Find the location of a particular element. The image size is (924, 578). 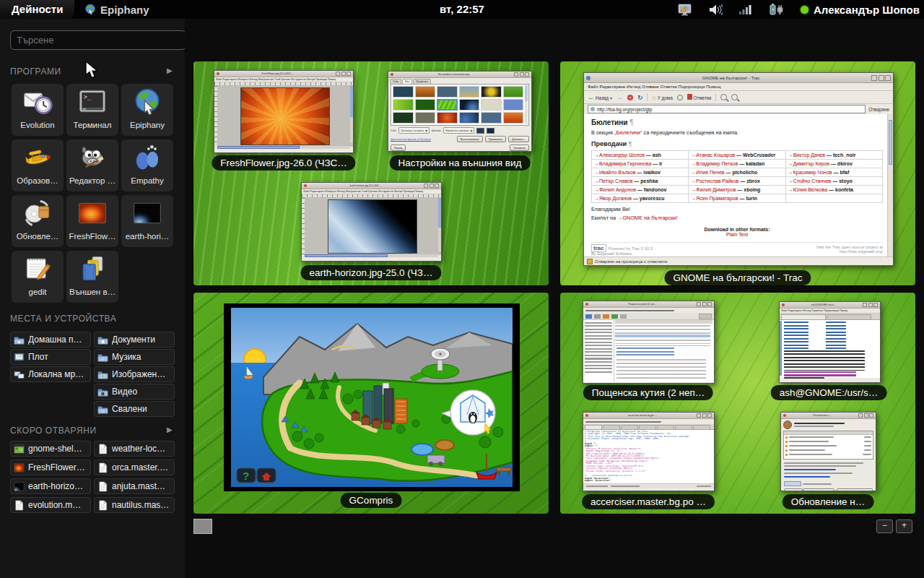

help-button: Помощ is located at coordinates (398, 147).